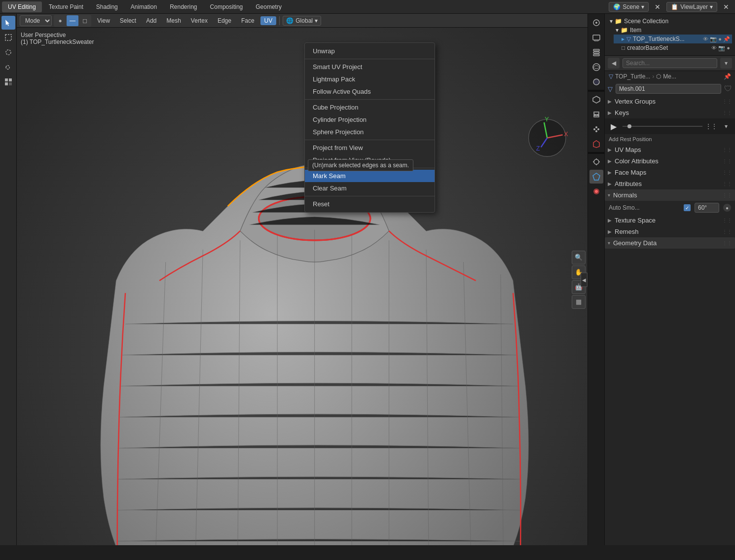 This screenshot has height=560, width=735. Describe the element at coordinates (670, 195) in the screenshot. I see `normals-section: ▾ Normals ⋮⋮` at that location.